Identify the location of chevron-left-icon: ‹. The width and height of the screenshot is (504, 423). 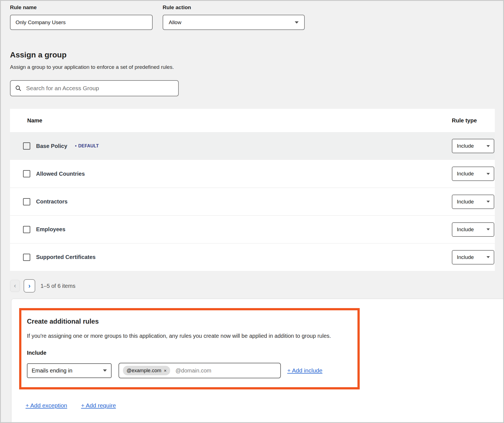
(15, 286).